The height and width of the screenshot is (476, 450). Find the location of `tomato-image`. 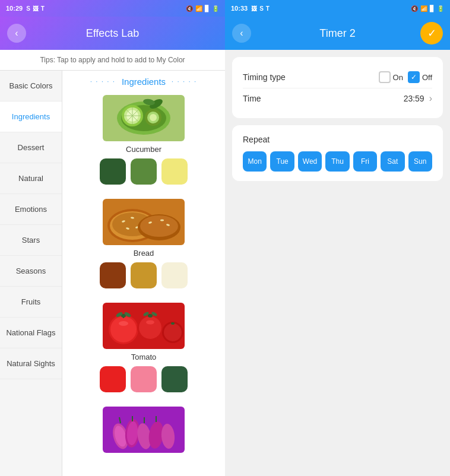

tomato-image is located at coordinates (144, 326).